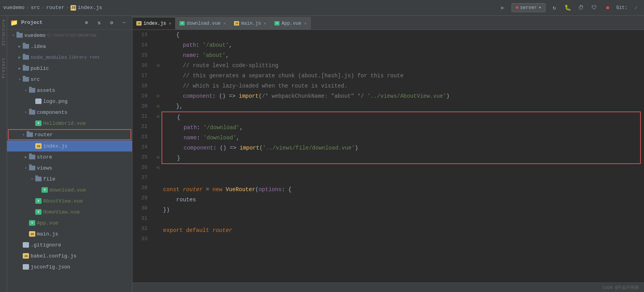  Describe the element at coordinates (402, 148) in the screenshot. I see `code-line-24: component: () => import('../views/file/d…` at that location.